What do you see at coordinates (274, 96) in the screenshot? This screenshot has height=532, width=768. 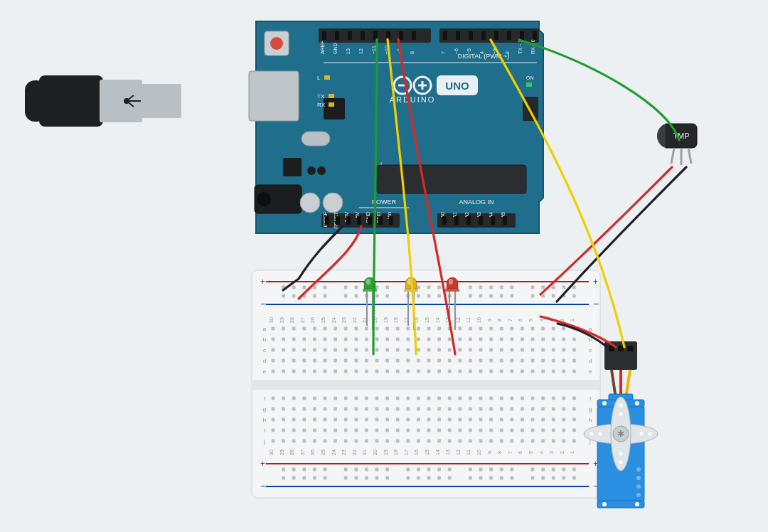 I see `usb-b-port` at bounding box center [274, 96].